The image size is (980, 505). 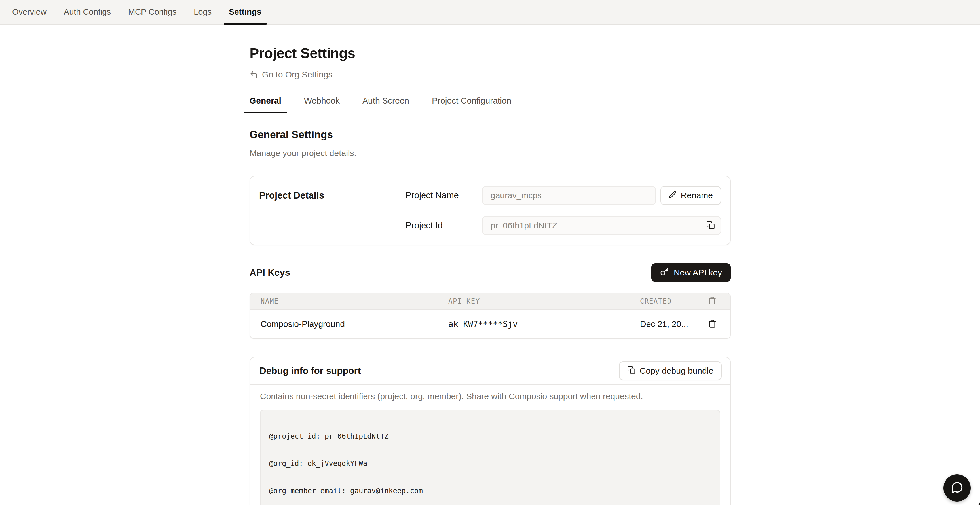 I want to click on nav-tab-overview: Overview, so click(x=30, y=12).